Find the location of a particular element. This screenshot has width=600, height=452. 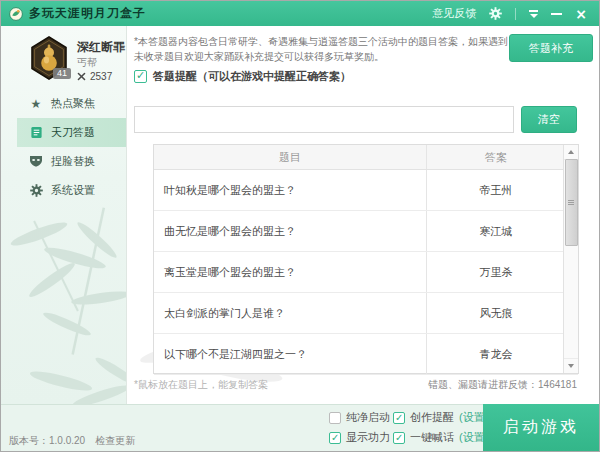

feedback-link: 意见反馈 is located at coordinates (454, 14).